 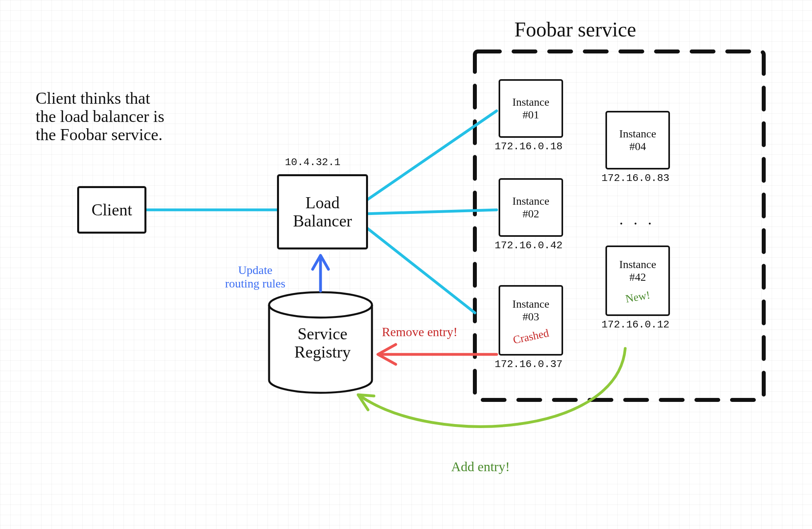 I want to click on arrow-remove, so click(x=437, y=354).